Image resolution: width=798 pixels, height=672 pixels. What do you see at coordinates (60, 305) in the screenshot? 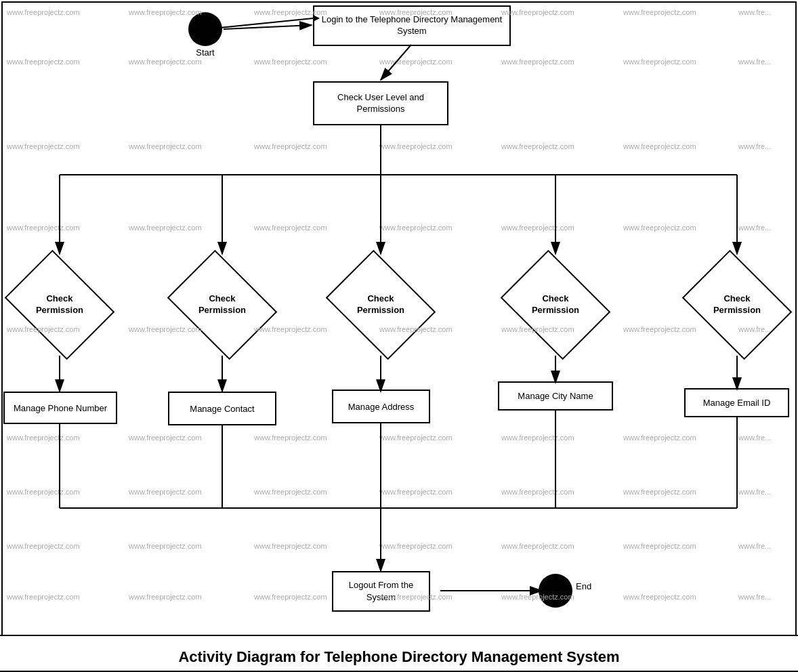
I see `diamond1-text: CheckPermission` at bounding box center [60, 305].